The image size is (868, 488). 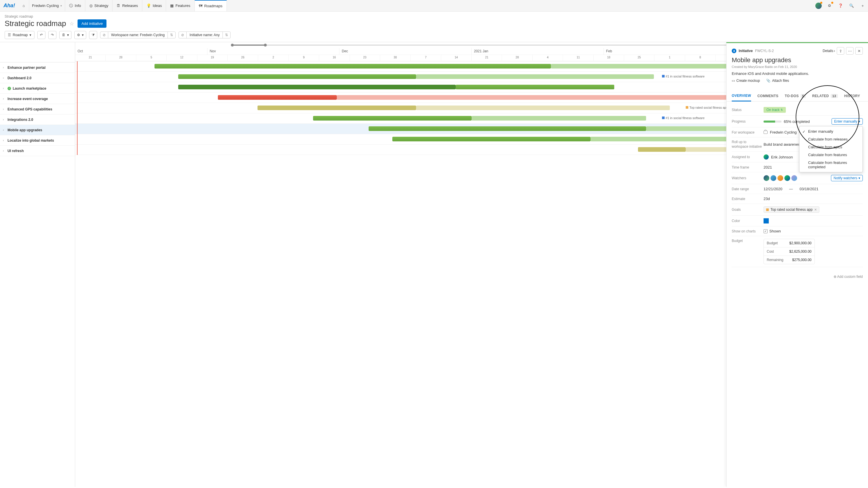 I want to click on dropdown-option: Calculate from features completed, so click(x=831, y=165).